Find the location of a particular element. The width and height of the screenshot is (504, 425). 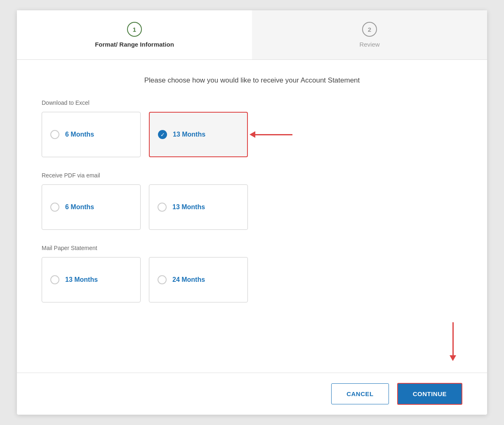

option-mail-24months-label: 24 Months is located at coordinates (189, 280).